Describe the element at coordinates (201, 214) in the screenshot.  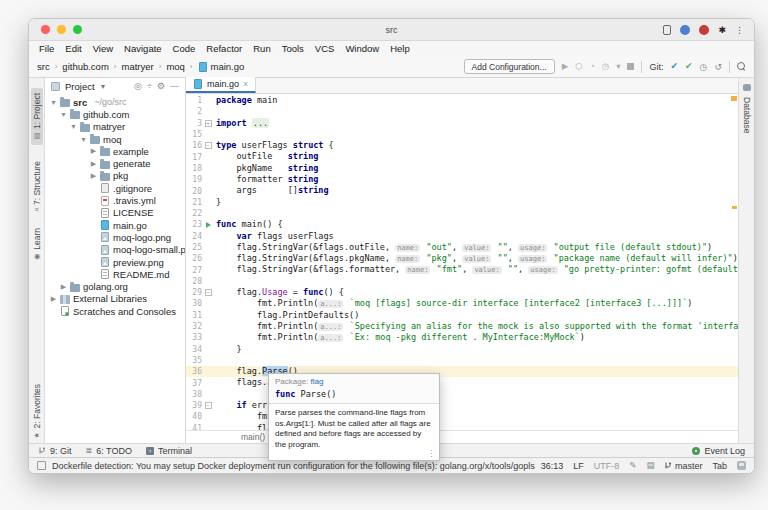
I see `gutter: 22` at that location.